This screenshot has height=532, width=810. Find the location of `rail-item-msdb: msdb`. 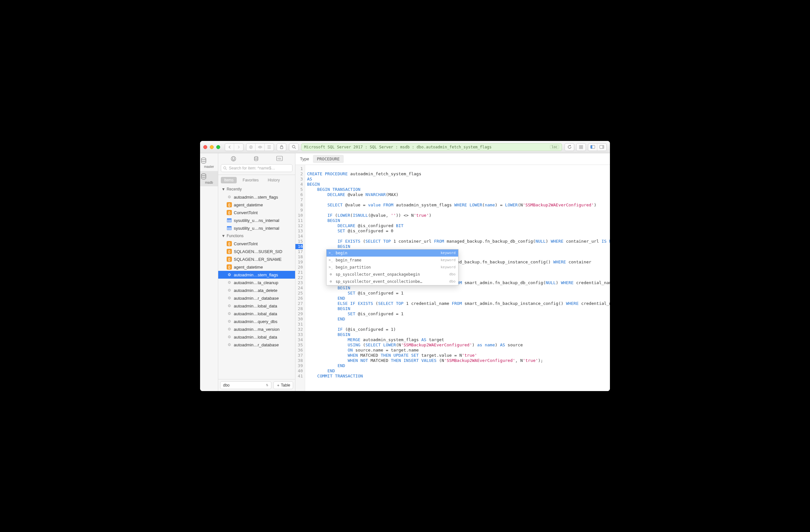

rail-item-msdb: msdb is located at coordinates (209, 179).